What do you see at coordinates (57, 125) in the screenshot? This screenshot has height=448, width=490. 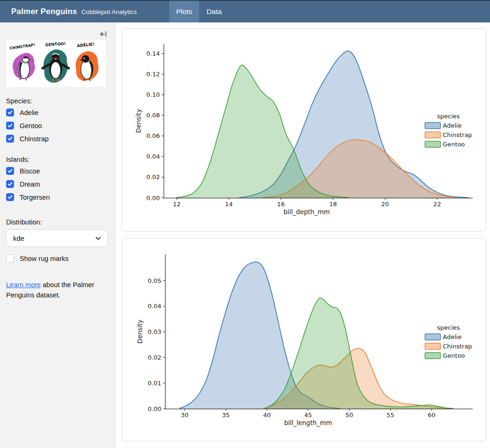 I see `species-checkbox-group: Adelie Gentoo Chinstrap` at bounding box center [57, 125].